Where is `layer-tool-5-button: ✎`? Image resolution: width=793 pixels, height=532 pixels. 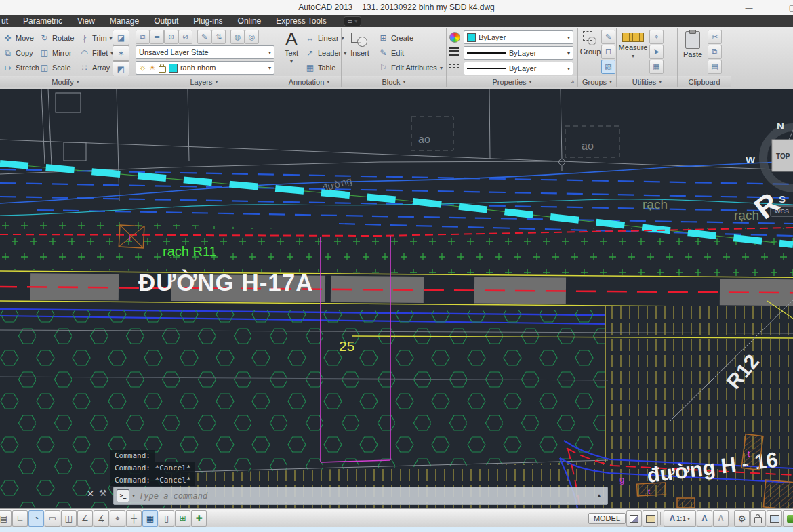 layer-tool-5-button: ✎ is located at coordinates (205, 37).